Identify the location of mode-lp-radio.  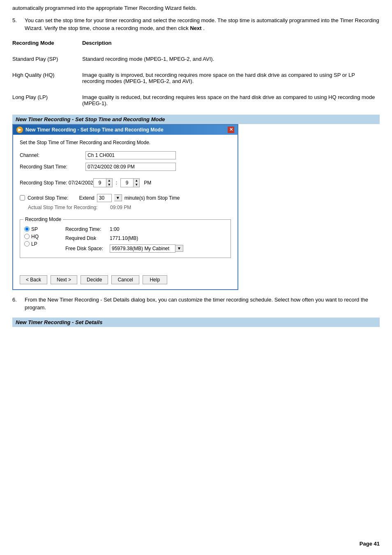
(27, 244).